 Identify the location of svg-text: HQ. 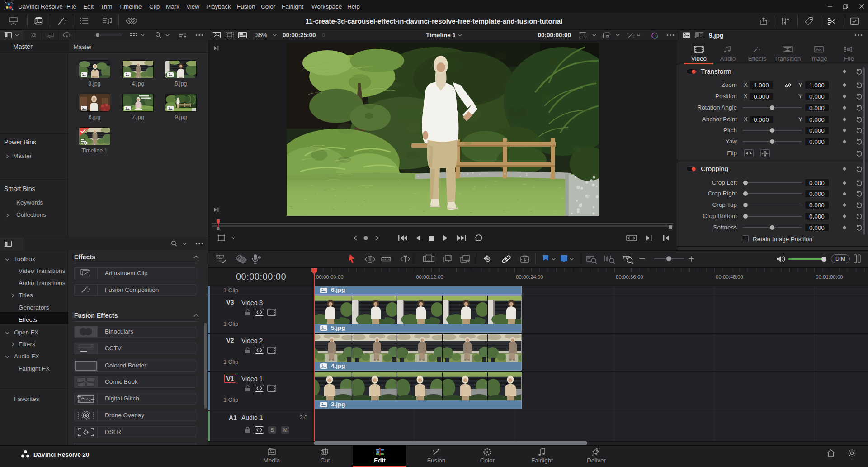
(608, 37).